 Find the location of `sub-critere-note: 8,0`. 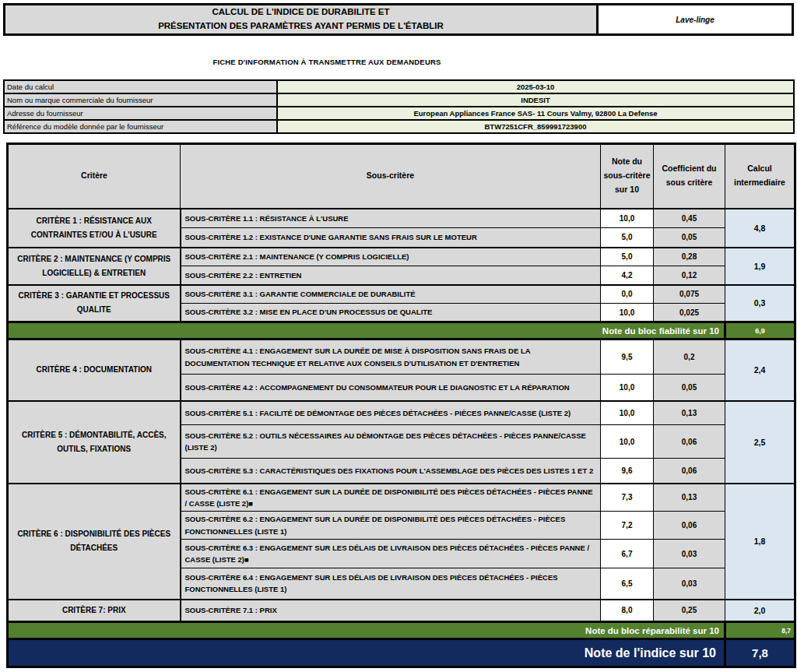

sub-critere-note: 8,0 is located at coordinates (627, 610).